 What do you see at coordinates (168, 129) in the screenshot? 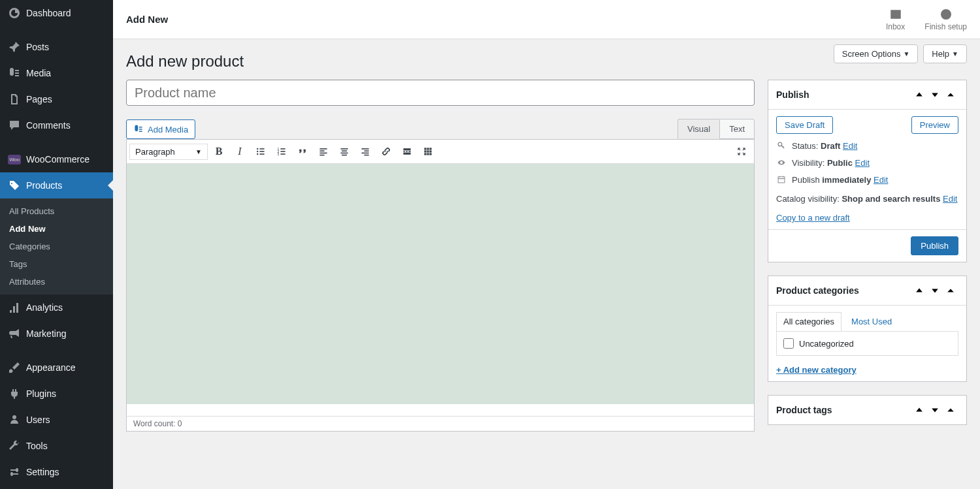
I see `label: Add Media` at bounding box center [168, 129].